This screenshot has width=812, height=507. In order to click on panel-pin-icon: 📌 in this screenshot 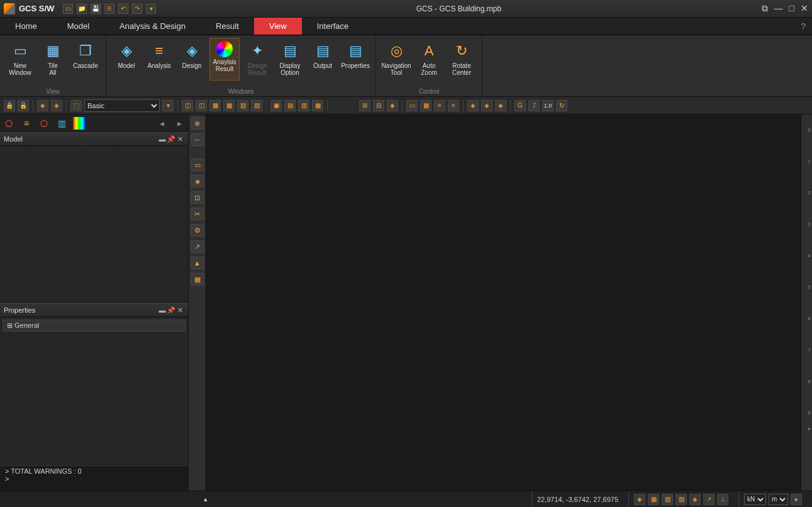, I will do `click(171, 140)`.